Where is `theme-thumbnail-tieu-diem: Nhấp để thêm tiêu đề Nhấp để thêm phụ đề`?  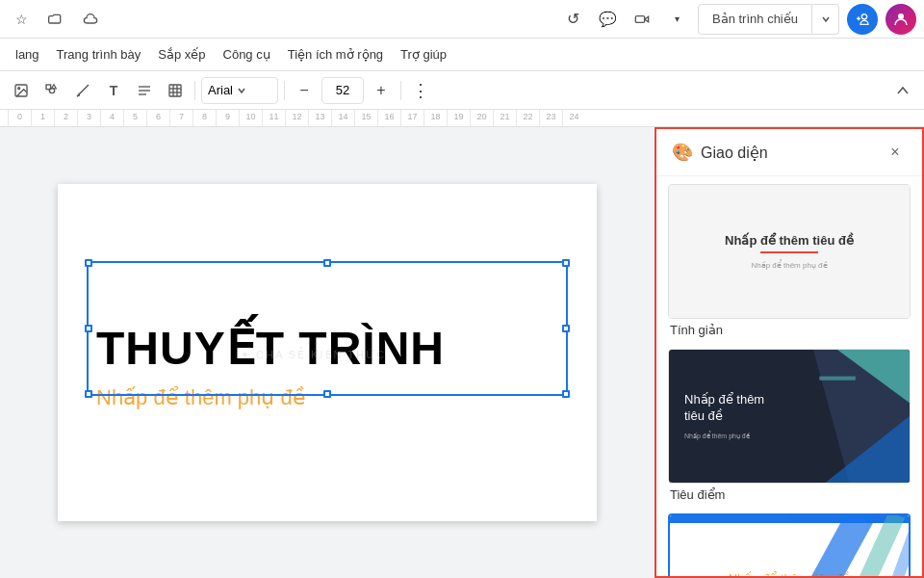 theme-thumbnail-tieu-diem: Nhấp để thêm tiêu đề Nhấp để thêm phụ đề is located at coordinates (789, 416).